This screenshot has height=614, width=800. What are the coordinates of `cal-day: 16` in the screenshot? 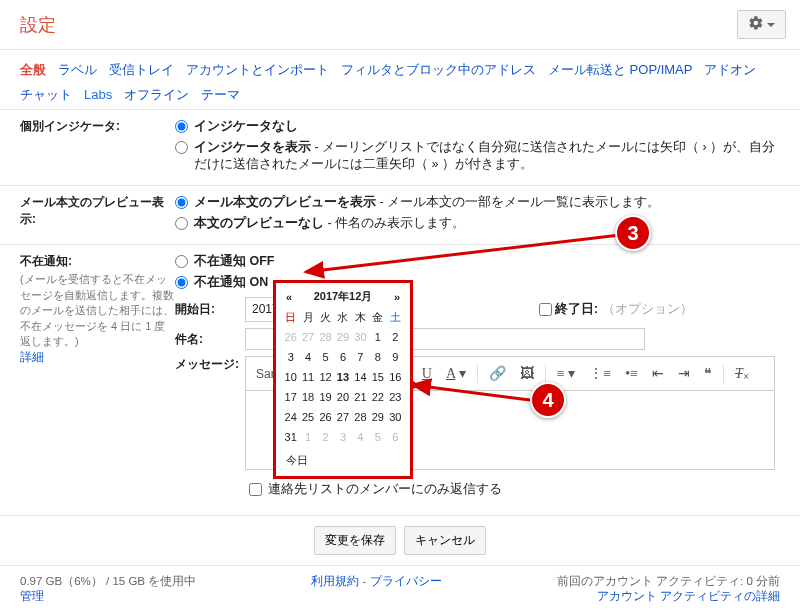 It's located at (396, 377).